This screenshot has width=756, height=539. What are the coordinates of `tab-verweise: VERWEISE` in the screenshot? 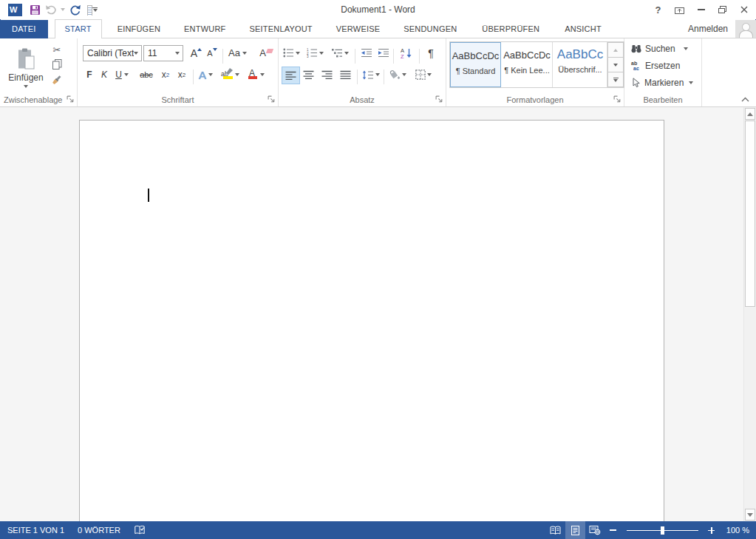 It's located at (358, 30).